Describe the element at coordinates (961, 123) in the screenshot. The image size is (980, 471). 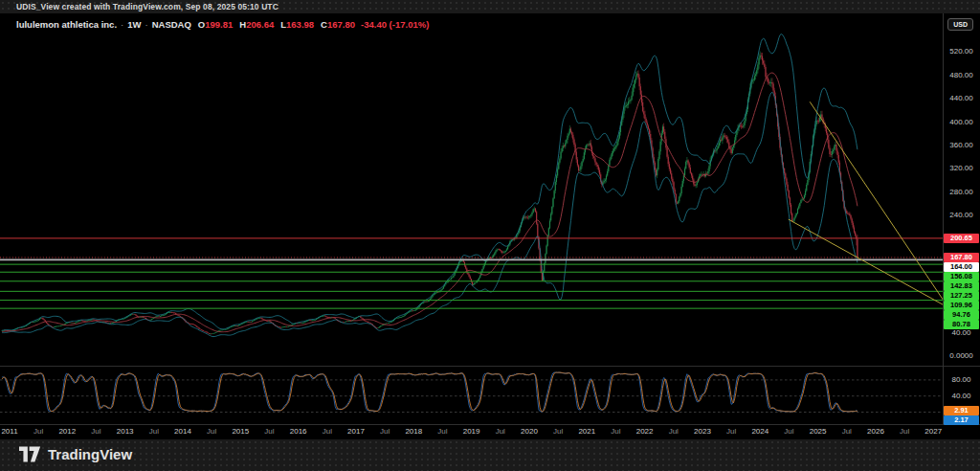
I see `price-axis-tick: 400.00` at that location.